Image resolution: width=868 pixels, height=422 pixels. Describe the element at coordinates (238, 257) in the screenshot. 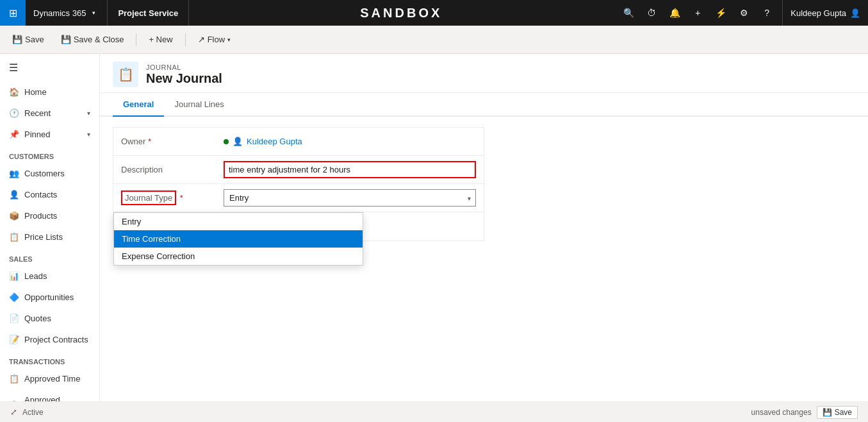

I see `dropdown-option-expense-correction: Expense Correction` at that location.